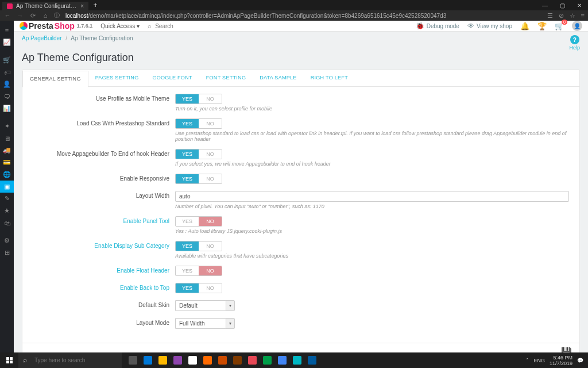  I want to click on tab-font-setting: FONT SETTING, so click(226, 78).